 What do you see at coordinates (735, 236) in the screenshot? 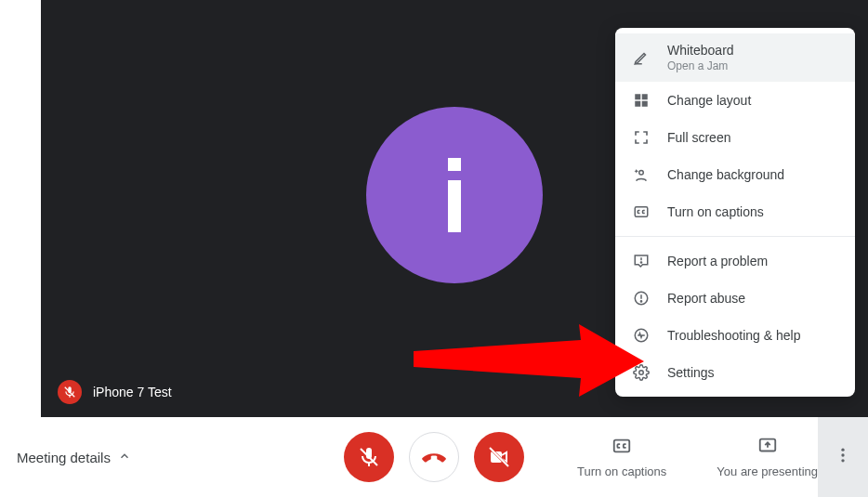
I see `menu-divider` at bounding box center [735, 236].